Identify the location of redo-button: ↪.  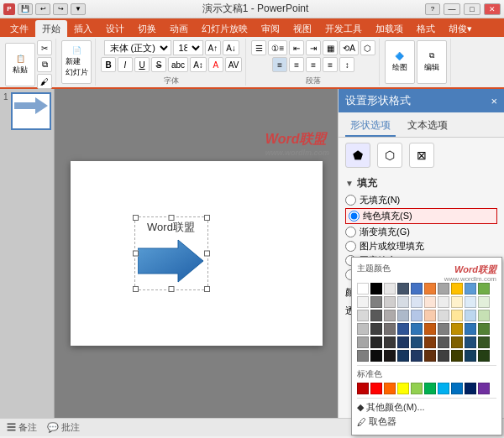
(60, 9).